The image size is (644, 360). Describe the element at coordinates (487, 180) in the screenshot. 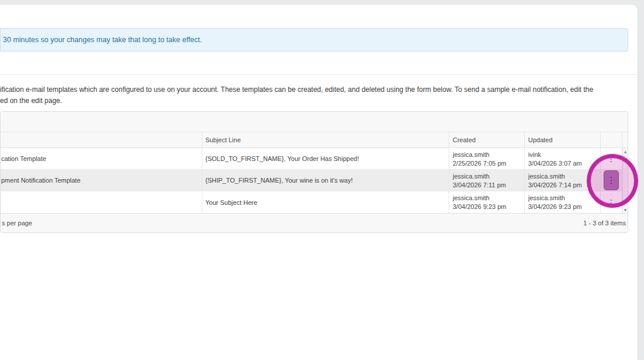

I see `cell-created: jessica.smith 3/04/2026 7:11 pm` at that location.